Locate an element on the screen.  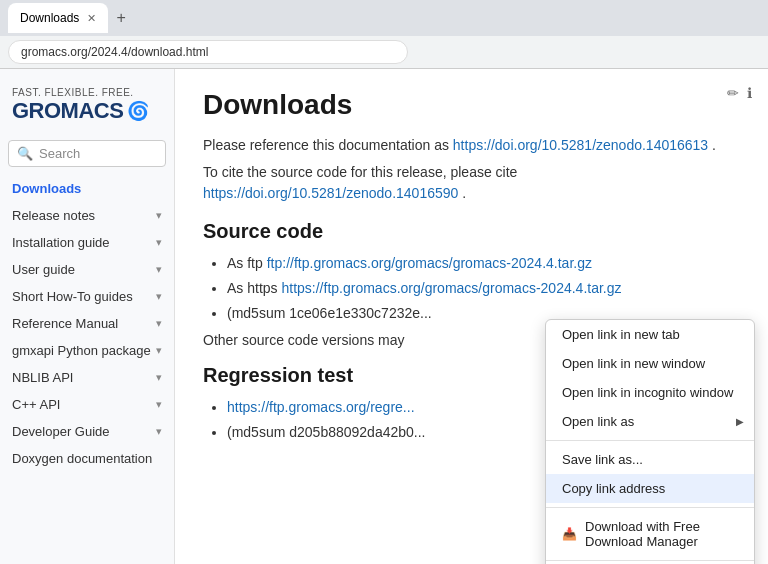
chevron-right-icon: ▶ is located at coordinates (740, 422).